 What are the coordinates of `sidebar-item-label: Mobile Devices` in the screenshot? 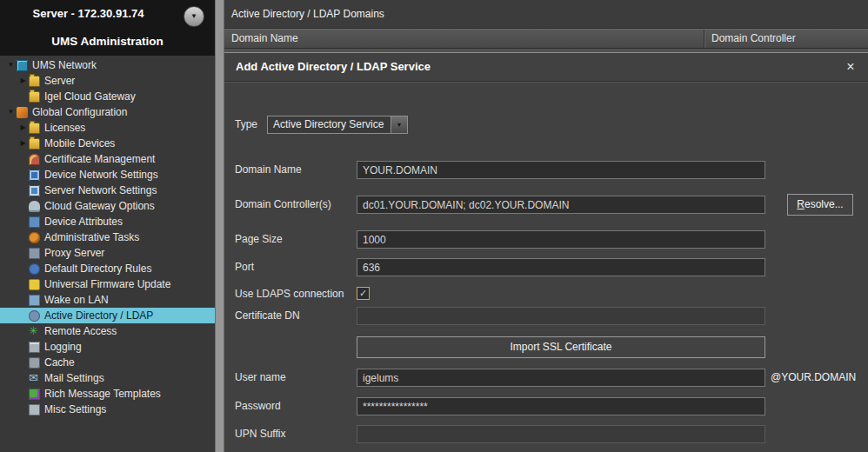 It's located at (80, 143).